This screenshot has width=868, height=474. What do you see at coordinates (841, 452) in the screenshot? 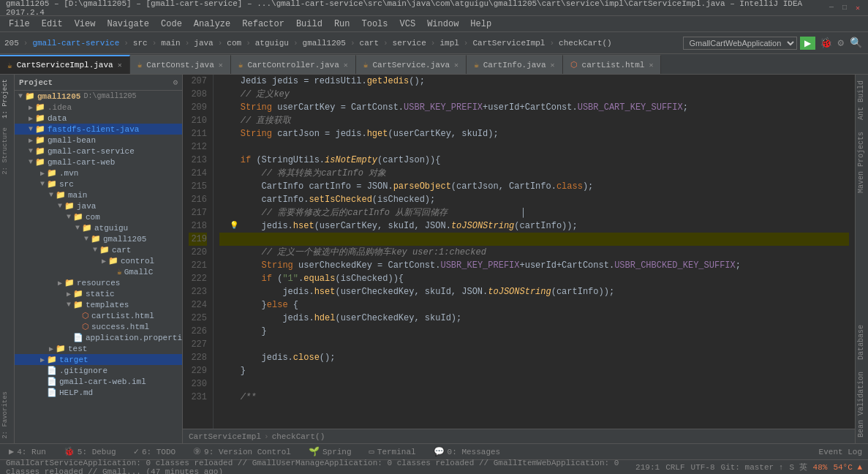
I see `event-log: Event Log` at bounding box center [841, 452].